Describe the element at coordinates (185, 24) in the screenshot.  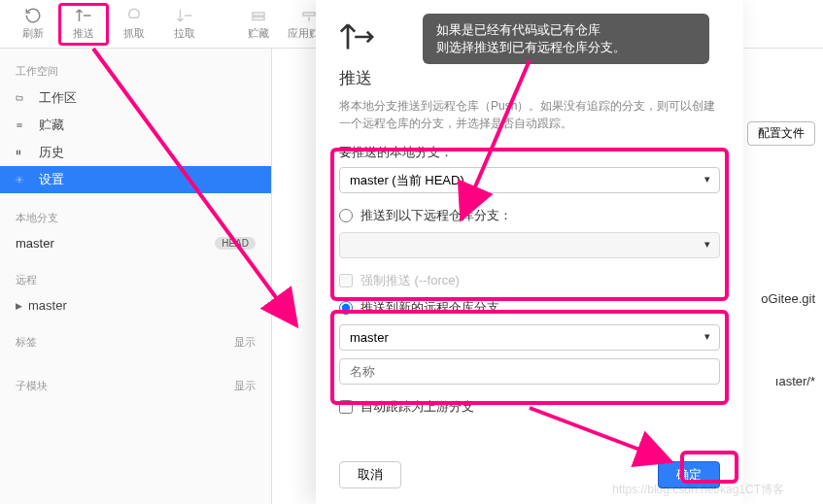
I see `toolbar-pull: 拉取` at that location.